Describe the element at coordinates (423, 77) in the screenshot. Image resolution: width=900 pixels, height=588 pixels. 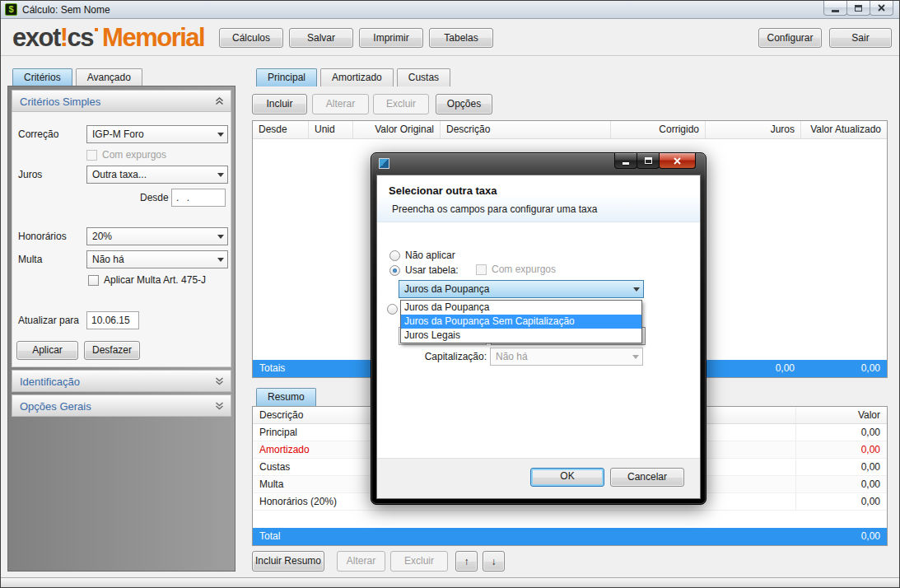
I see `tab-custas: Custas` at that location.